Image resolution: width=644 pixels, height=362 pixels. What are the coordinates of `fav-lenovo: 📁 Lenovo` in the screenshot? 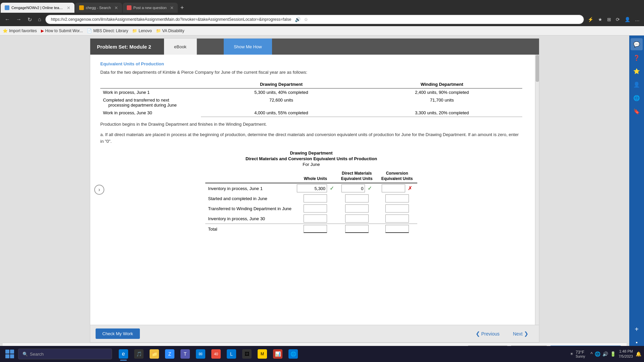 It's located at (142, 31).